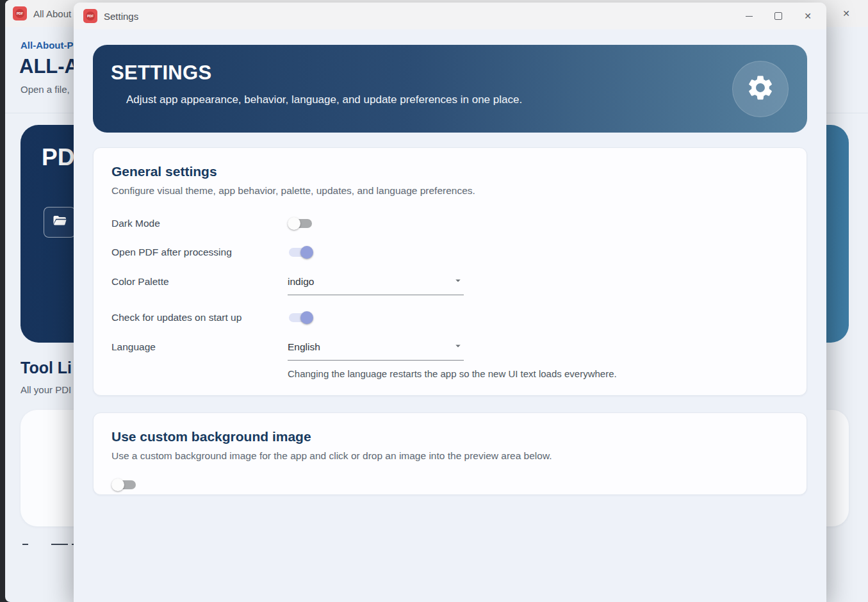 The width and height of the screenshot is (868, 602). Describe the element at coordinates (60, 222) in the screenshot. I see `folder-open-icon` at that location.